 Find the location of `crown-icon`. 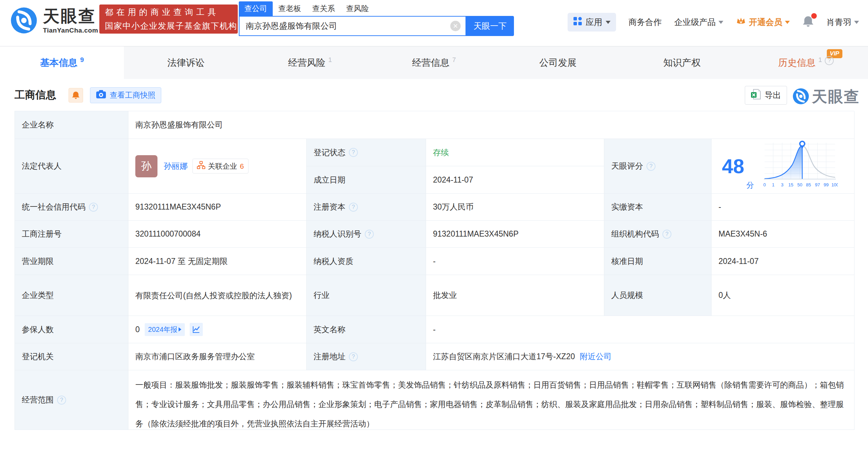

crown-icon is located at coordinates (741, 22).